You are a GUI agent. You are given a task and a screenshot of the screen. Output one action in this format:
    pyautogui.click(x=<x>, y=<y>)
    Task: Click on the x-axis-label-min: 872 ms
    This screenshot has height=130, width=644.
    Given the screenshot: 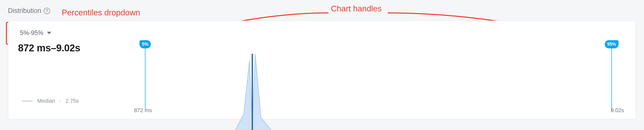 What is the action you would take?
    pyautogui.click(x=143, y=110)
    